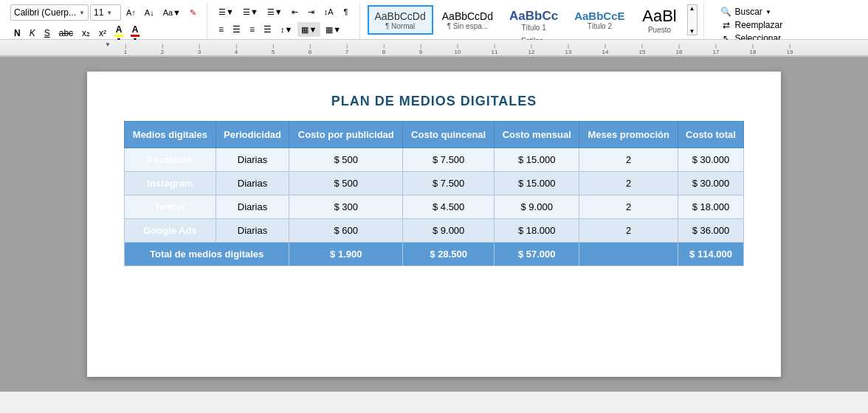 The width and height of the screenshot is (868, 413). I want to click on total-row: Total de medios digitales $ 1.900 $ 28.5…, so click(434, 254).